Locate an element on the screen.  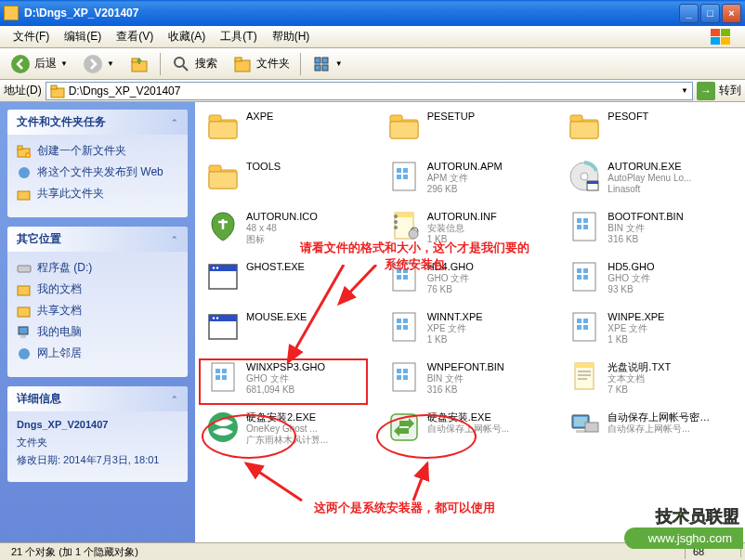
menubar: 文件(F) 编辑(E) 查看(V) 收藏(A) 工具(T) 帮助(H) is located at coordinates (372, 37).